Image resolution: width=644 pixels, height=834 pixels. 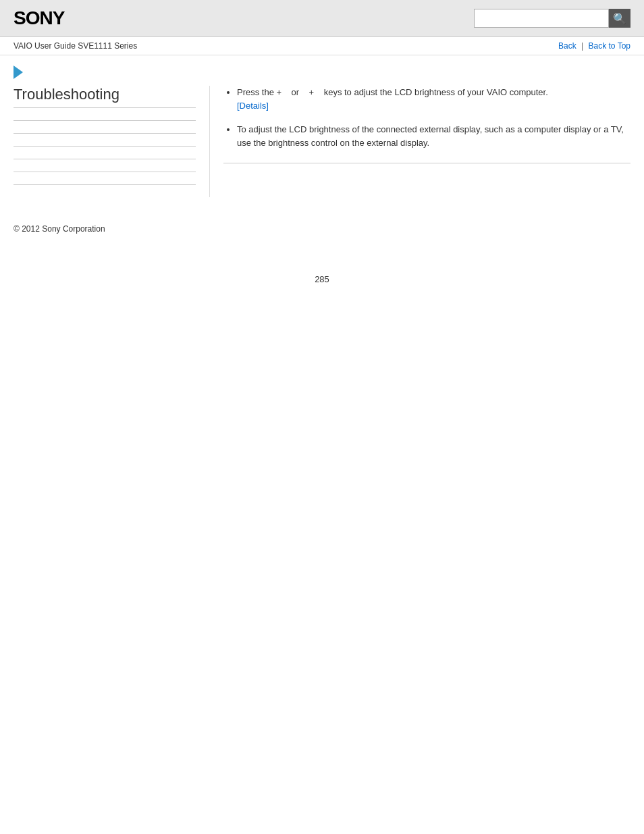 What do you see at coordinates (433, 99) in the screenshot?
I see `list-item-1: Press the + or + keys to adjust the LCD …` at bounding box center [433, 99].